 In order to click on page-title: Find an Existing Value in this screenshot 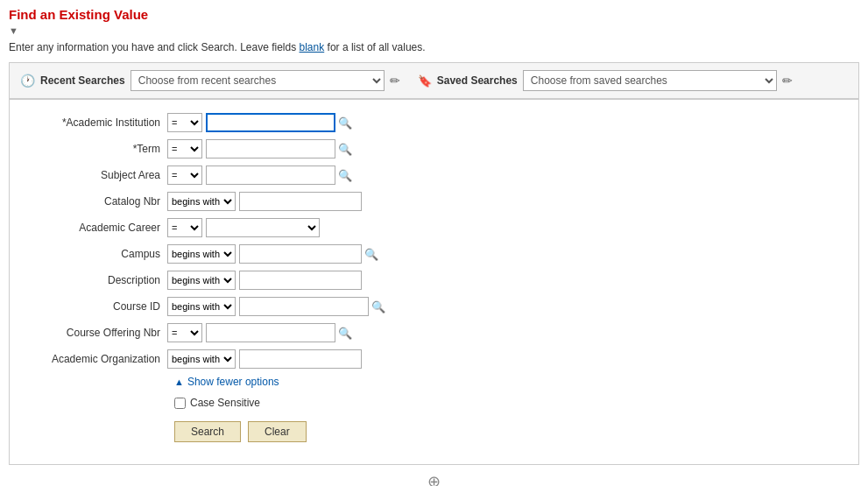, I will do `click(434, 14)`.